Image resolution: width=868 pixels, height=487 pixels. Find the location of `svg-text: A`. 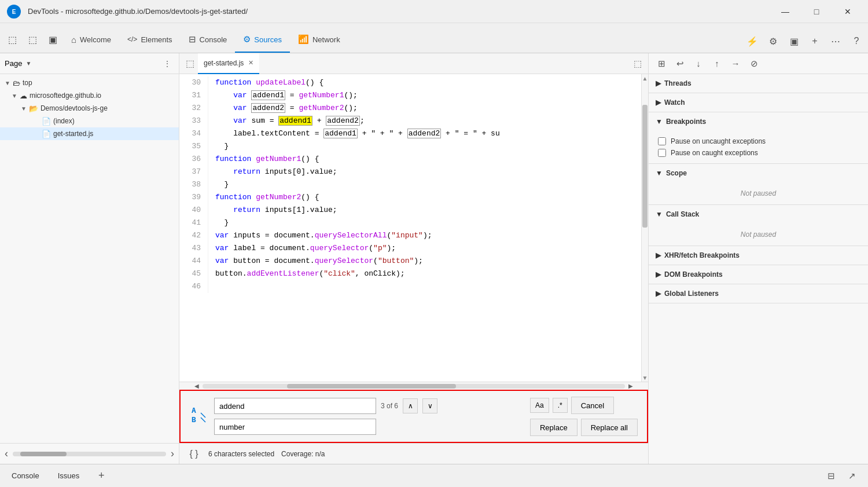

svg-text: A is located at coordinates (194, 410).